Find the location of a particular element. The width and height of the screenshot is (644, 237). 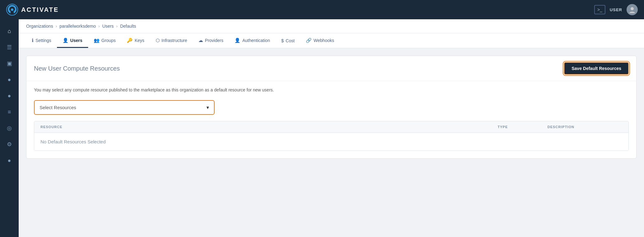

tab-keys: 🔑 Keys is located at coordinates (135, 40).